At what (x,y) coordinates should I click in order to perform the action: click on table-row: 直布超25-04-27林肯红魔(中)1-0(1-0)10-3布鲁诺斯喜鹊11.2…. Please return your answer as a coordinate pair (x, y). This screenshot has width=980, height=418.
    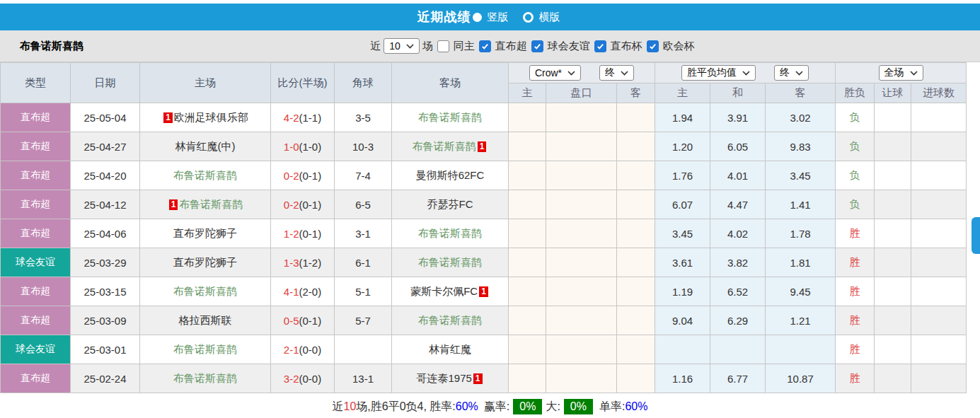
    Looking at the image, I should click on (484, 147).